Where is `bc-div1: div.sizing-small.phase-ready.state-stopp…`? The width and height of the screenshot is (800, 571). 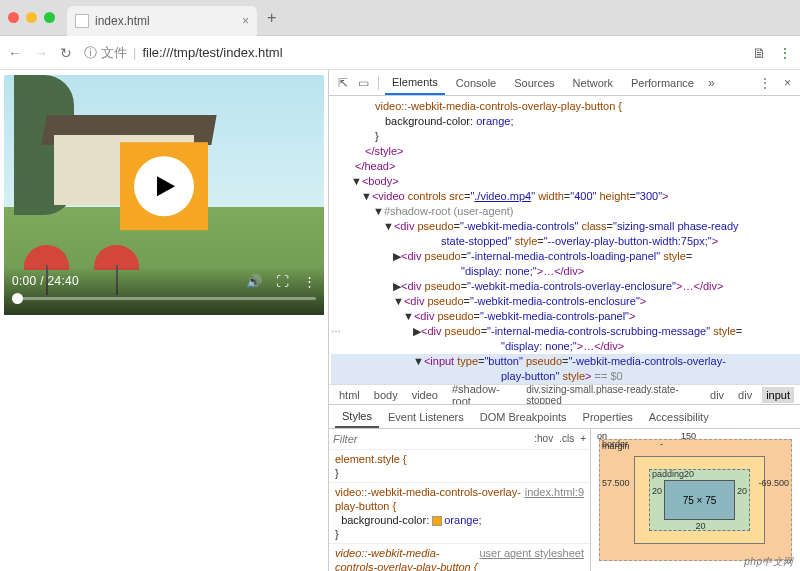
bc-div1: div.sizing-small.phase-ready.state-stopp… is located at coordinates (611, 394).